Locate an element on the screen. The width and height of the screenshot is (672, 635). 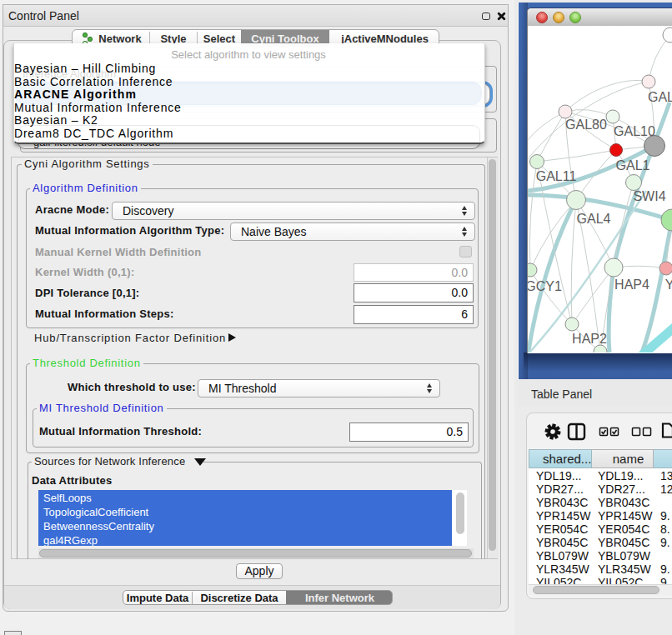
svg-text: GAL1 is located at coordinates (634, 165).